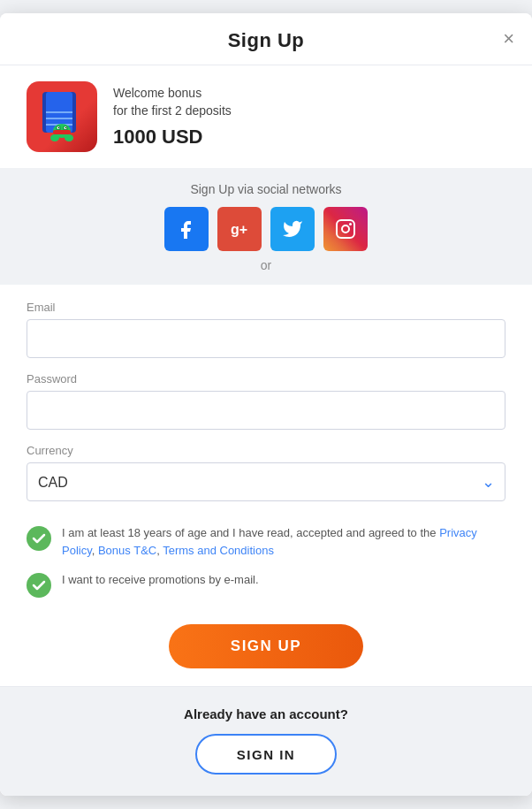 The image size is (532, 809). I want to click on terms-checkbox-row: I am at least 18 years of age and I have…, so click(266, 541).